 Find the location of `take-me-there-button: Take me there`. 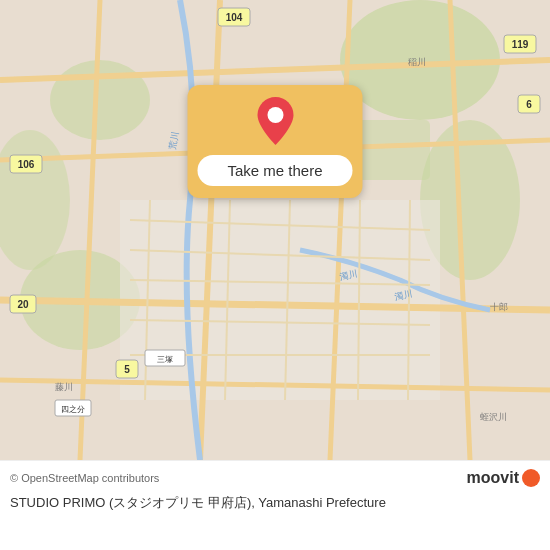

take-me-there-button: Take me there is located at coordinates (276, 170).